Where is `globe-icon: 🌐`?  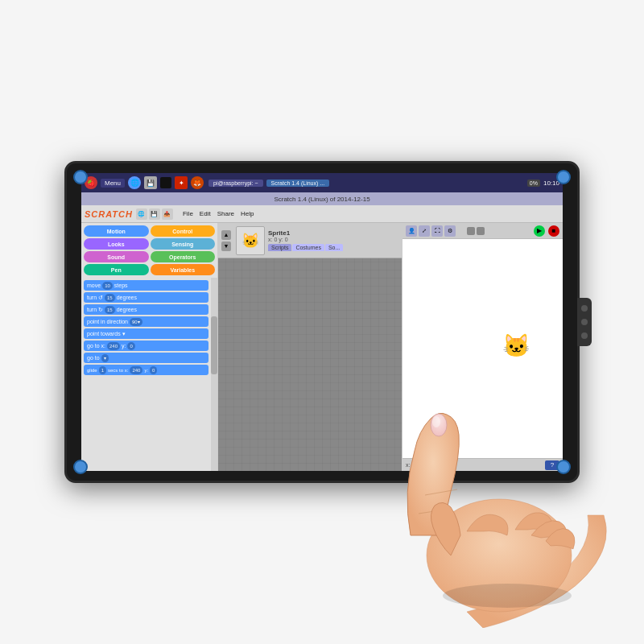
globe-icon: 🌐 is located at coordinates (142, 214).